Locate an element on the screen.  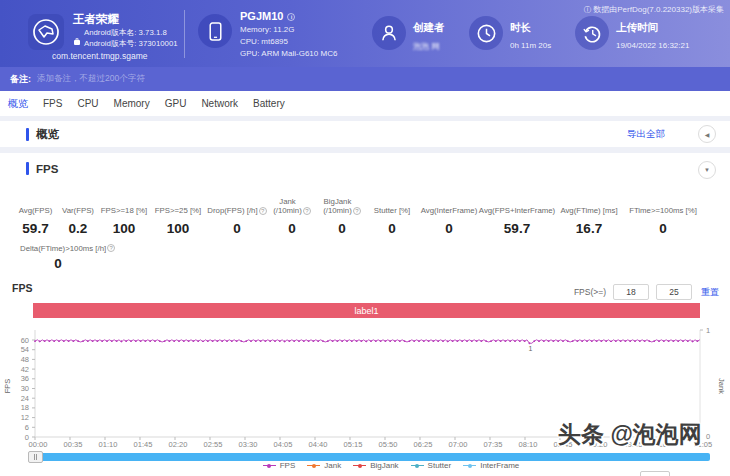
tab-memory: Memory is located at coordinates (132, 104).